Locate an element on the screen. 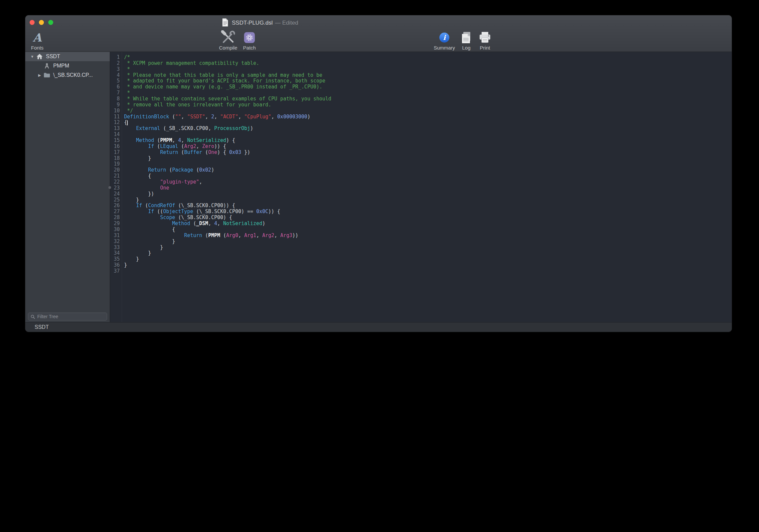 The height and width of the screenshot is (532, 759). line-number: 19 is located at coordinates (116, 164).